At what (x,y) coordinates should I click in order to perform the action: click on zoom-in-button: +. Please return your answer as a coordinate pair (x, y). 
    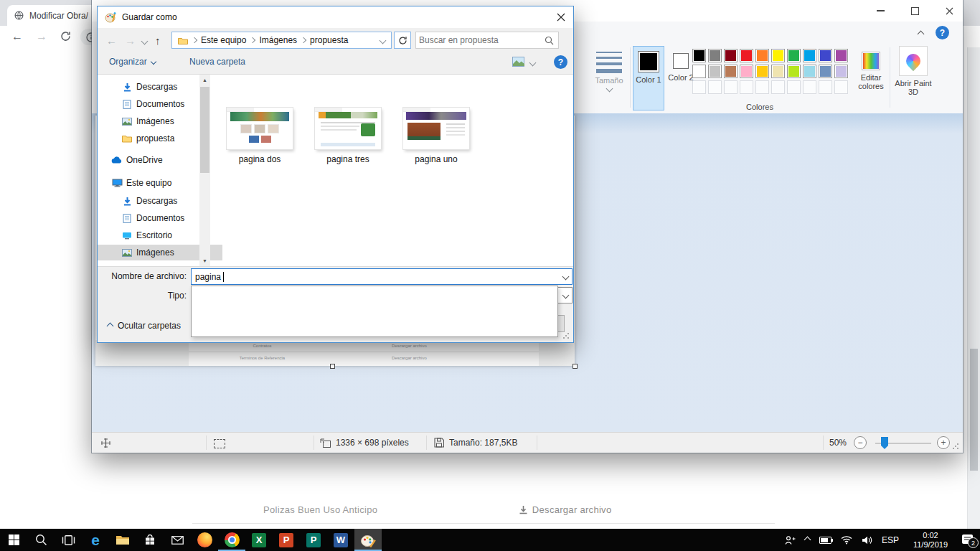
    Looking at the image, I should click on (943, 443).